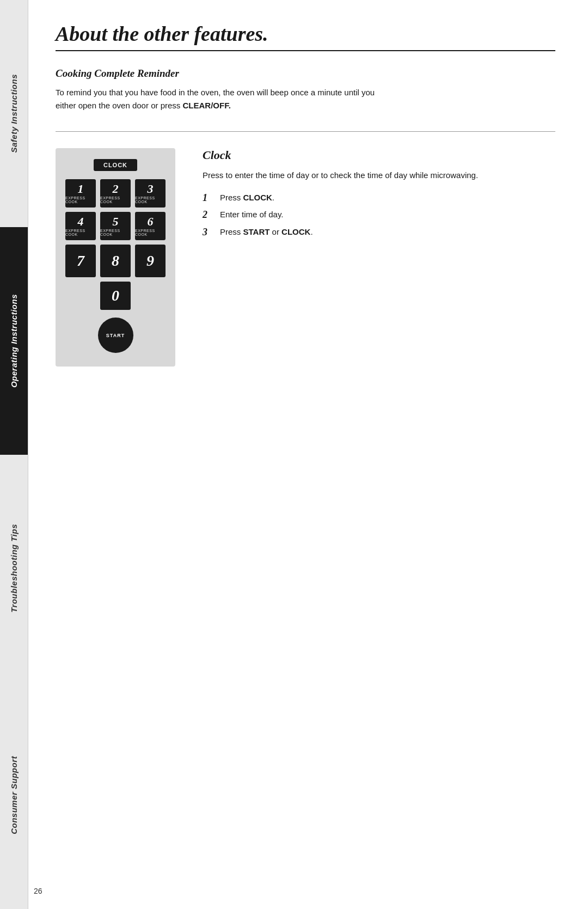 Image resolution: width=588 pixels, height=909 pixels. I want to click on steps-list: 1 Press CLOCK. 2 Enter time of day. 3 Pr…, so click(379, 215).